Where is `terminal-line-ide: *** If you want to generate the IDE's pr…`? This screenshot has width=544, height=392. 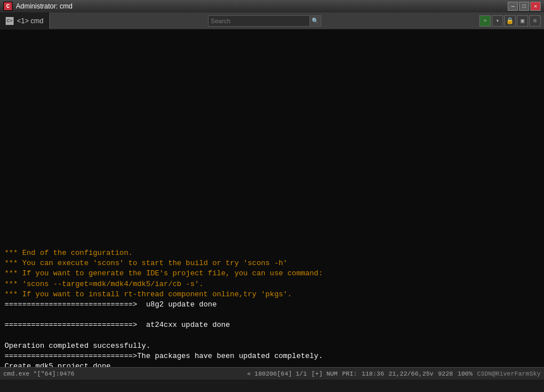
terminal-line-ide: *** If you want to generate the IDE's pr… is located at coordinates (164, 273).